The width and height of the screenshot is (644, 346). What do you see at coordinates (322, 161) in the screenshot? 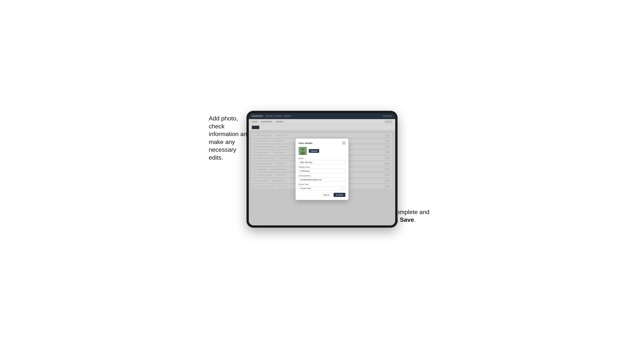
I see `name-field-group: Name` at bounding box center [322, 161].